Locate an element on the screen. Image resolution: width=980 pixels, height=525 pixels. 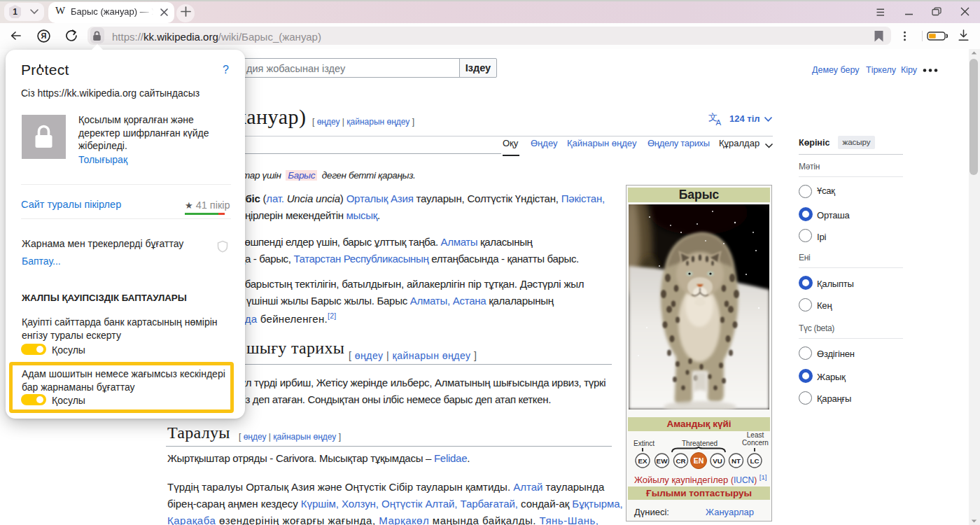
svg-text: EX is located at coordinates (643, 461).